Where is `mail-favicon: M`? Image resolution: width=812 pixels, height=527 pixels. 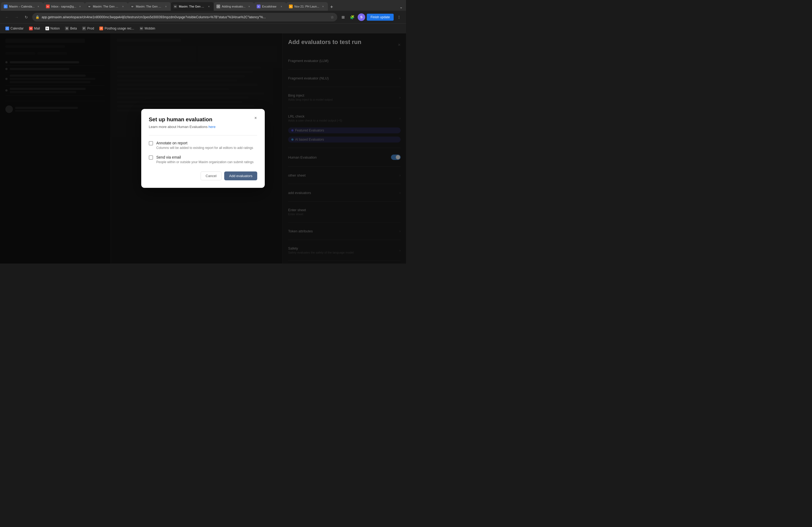 mail-favicon: M is located at coordinates (31, 29).